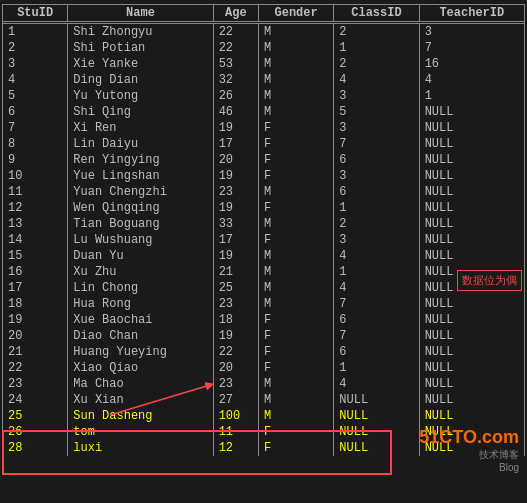 The width and height of the screenshot is (527, 503). What do you see at coordinates (140, 368) in the screenshot?
I see `table-cell: Xiao Qiao` at bounding box center [140, 368].